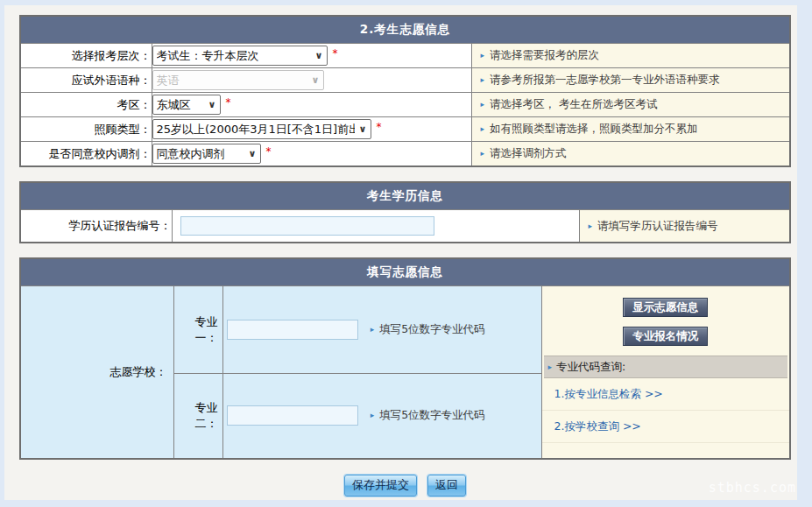 The width and height of the screenshot is (812, 507). I want to click on section-title-education: 考生学历信息, so click(405, 196).